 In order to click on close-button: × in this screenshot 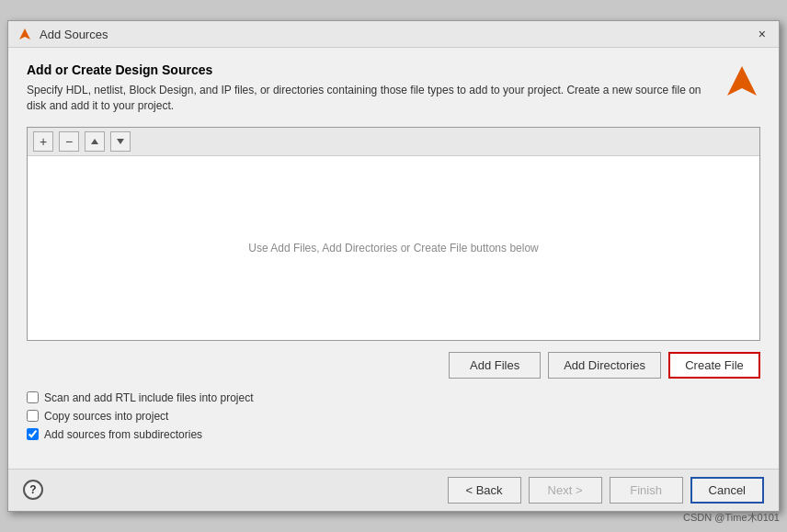, I will do `click(762, 34)`.